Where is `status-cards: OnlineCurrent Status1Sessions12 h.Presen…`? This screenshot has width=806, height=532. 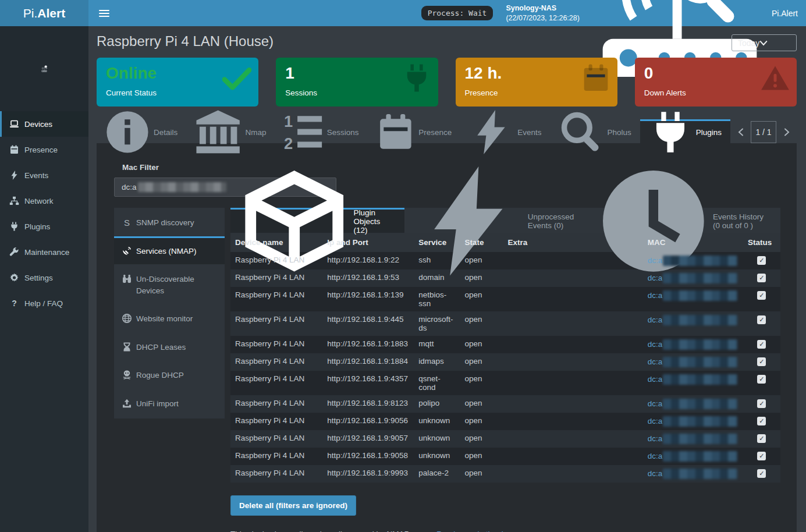
status-cards: OnlineCurrent Status1Sessions12 h.Presen… is located at coordinates (447, 82).